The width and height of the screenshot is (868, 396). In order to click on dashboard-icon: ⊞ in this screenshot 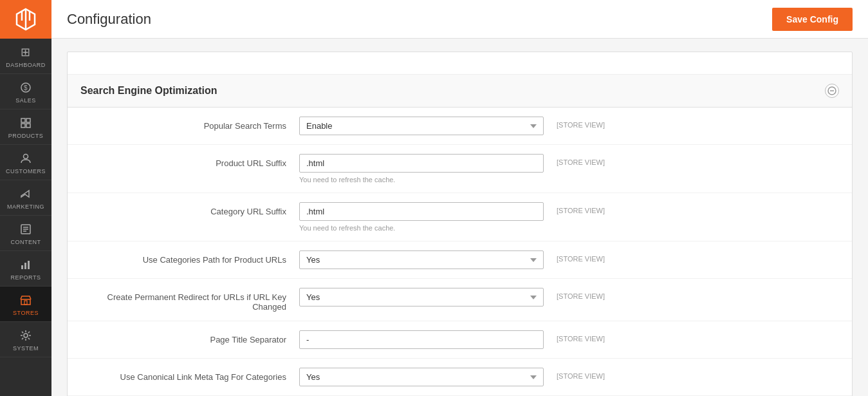, I will do `click(26, 52)`.